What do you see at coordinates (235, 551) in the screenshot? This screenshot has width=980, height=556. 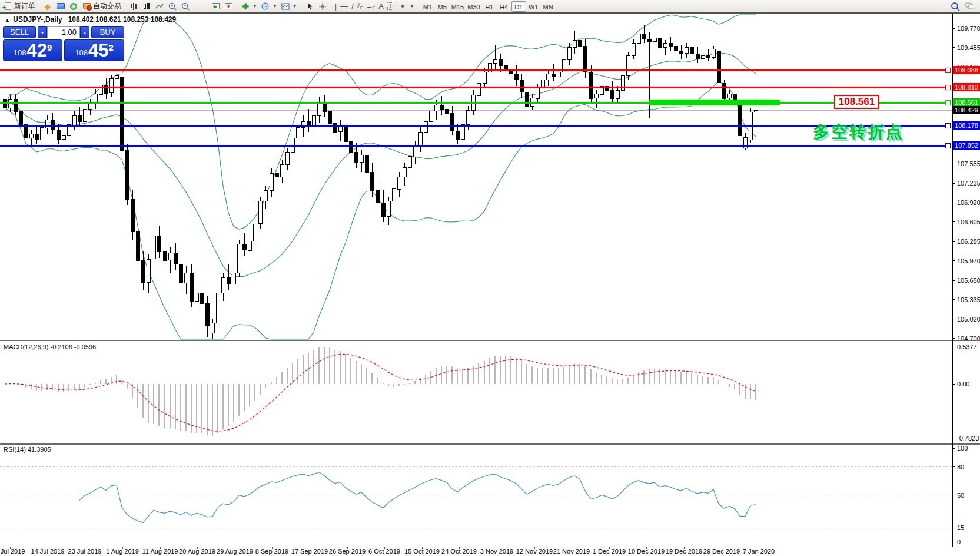 I see `svg-text: 29 Aug 2019` at bounding box center [235, 551].